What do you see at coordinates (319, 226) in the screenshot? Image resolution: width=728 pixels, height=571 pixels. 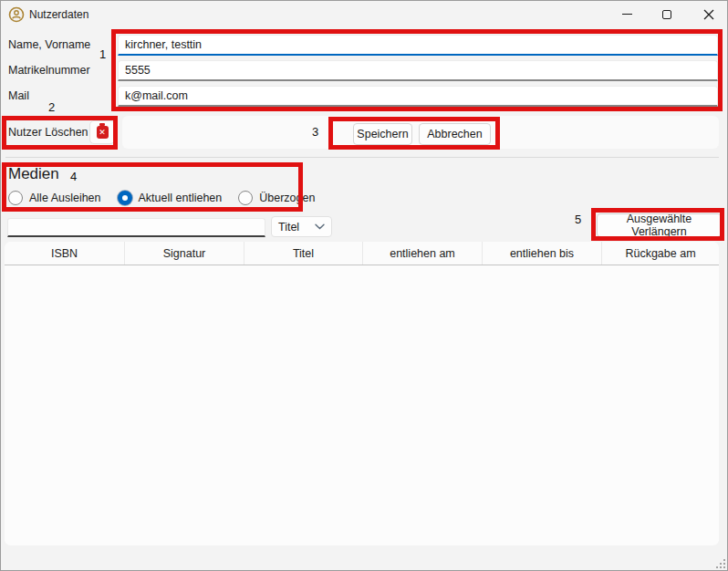 I see `chevron-down-icon` at bounding box center [319, 226].